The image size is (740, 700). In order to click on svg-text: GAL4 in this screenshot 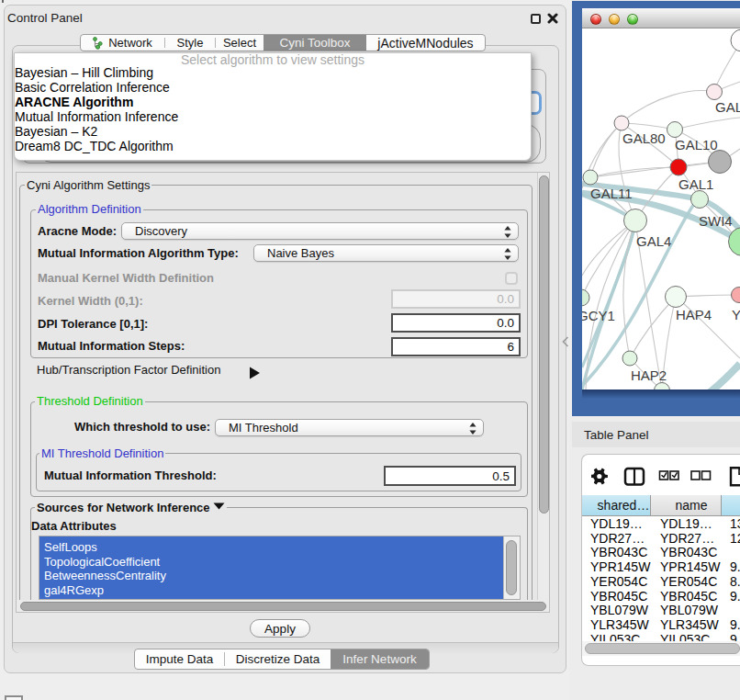, I will do `click(654, 241)`.